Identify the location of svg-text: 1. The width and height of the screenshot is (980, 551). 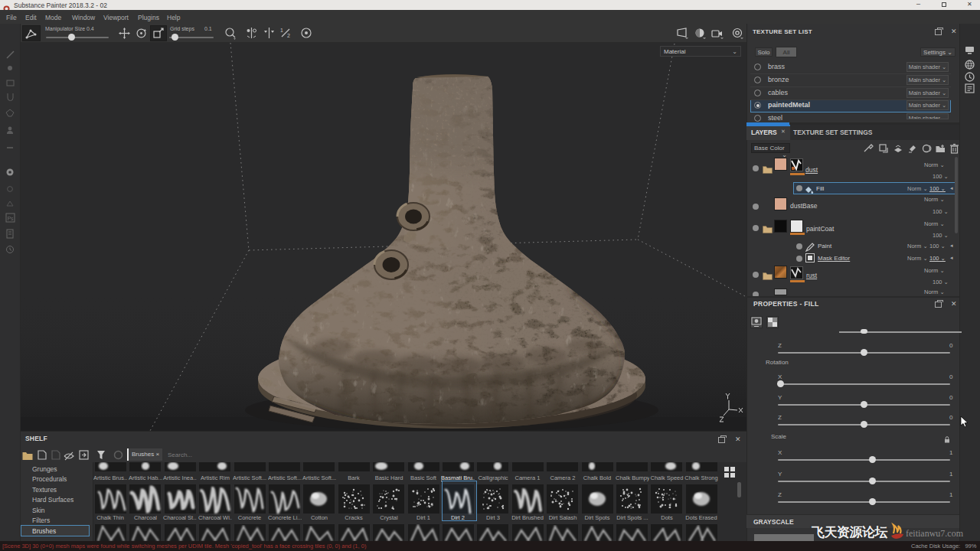
(282, 31).